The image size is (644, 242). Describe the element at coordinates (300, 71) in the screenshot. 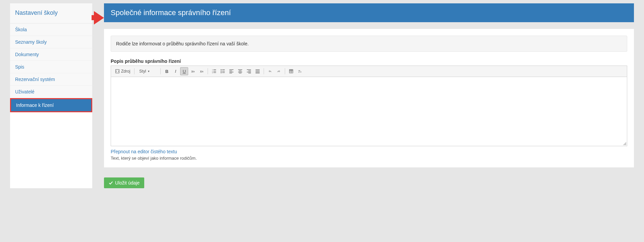

I see `remove-format-button: Tx` at that location.